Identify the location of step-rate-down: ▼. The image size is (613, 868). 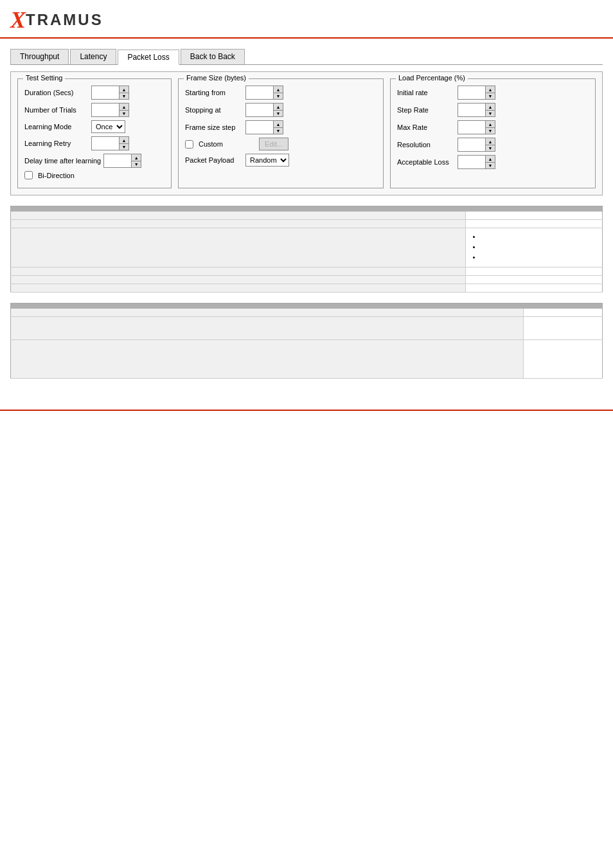
(490, 113).